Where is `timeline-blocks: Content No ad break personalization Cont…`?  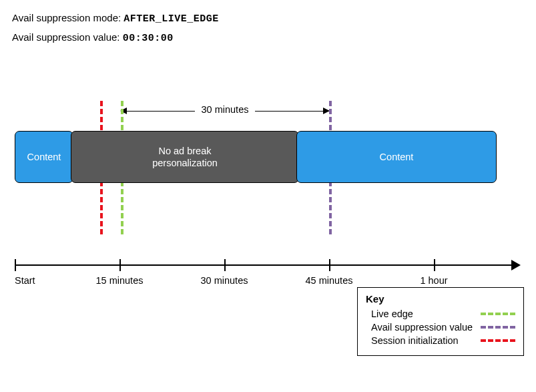
timeline-blocks: Content No ad break personalization Cont… is located at coordinates (256, 157).